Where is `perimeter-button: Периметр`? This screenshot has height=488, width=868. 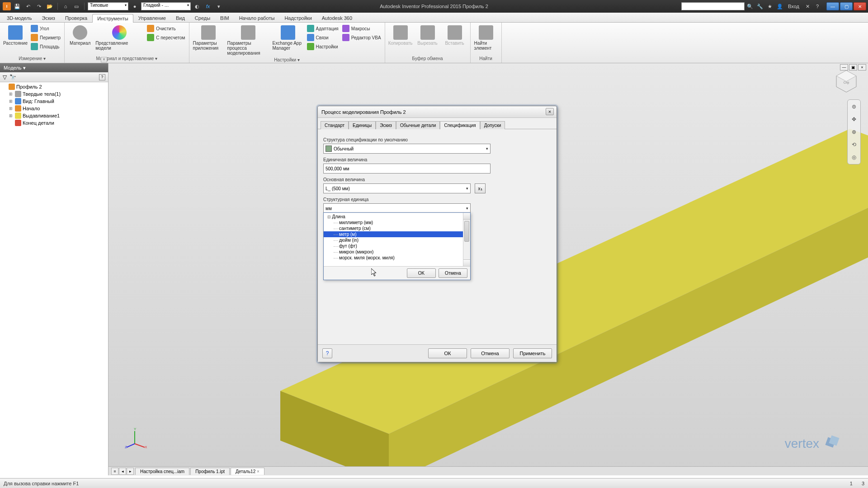 perimeter-button: Периметр is located at coordinates (46, 38).